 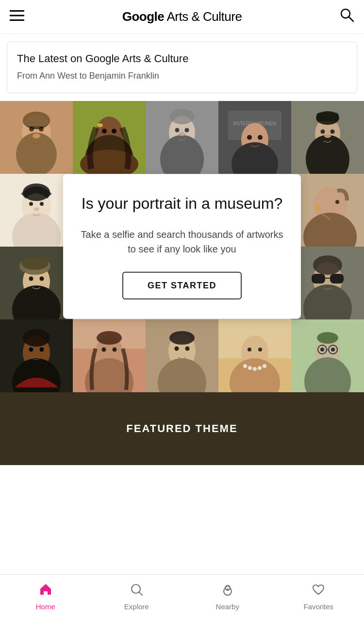 I want to click on app-title: Google Arts & Culture, so click(x=182, y=17).